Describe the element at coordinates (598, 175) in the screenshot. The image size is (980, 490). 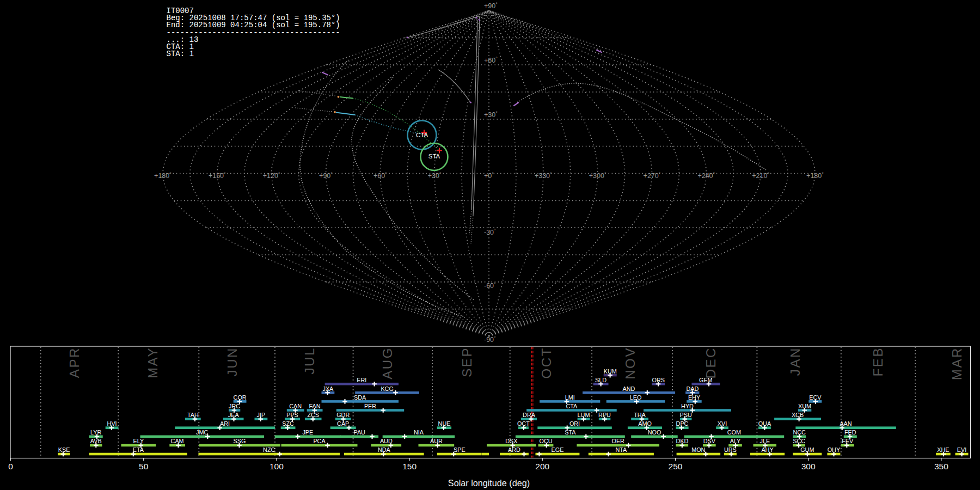
I see `svg-text: +300°` at that location.